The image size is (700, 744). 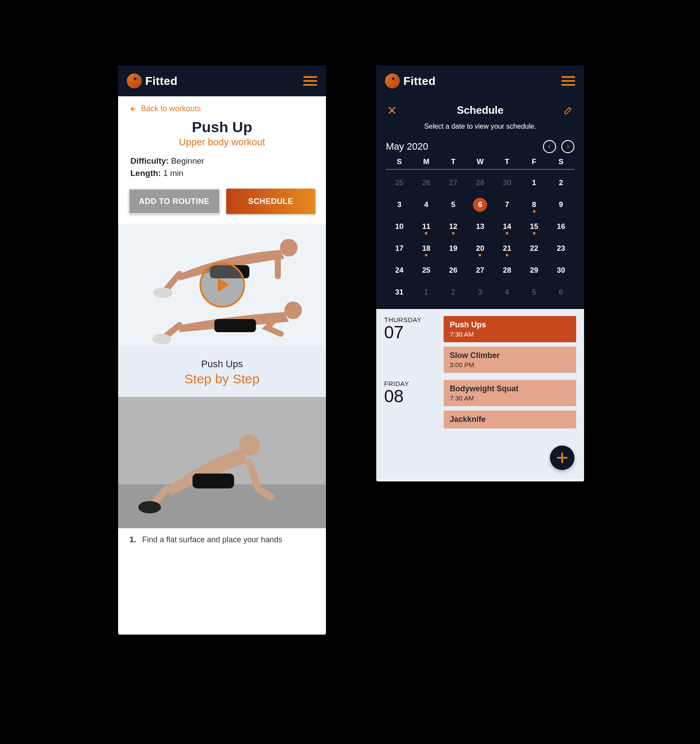 I want to click on calendar-day: 24, so click(x=399, y=270).